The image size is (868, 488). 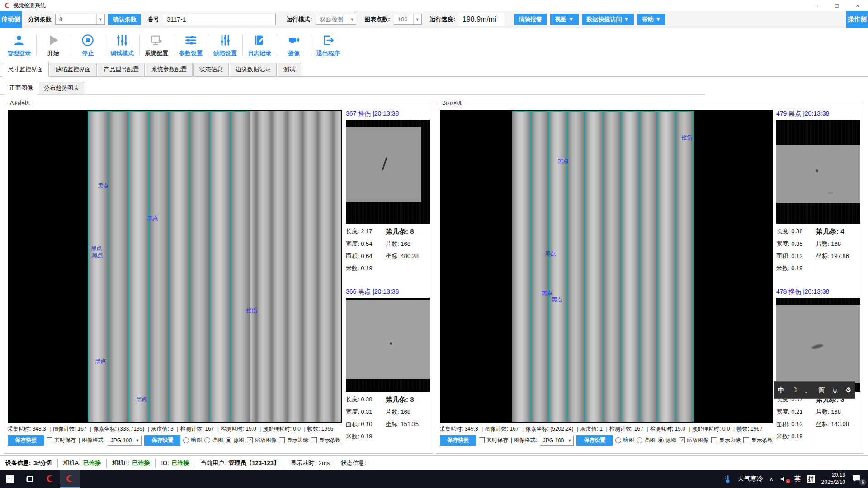 I want to click on close-button: ×, so click(x=858, y=5).